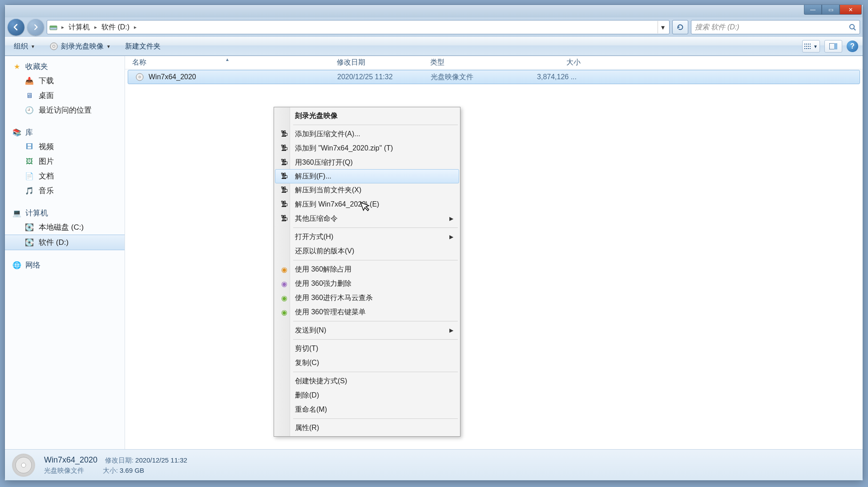  What do you see at coordinates (811, 46) in the screenshot?
I see `view-options-button: ▼` at bounding box center [811, 46].